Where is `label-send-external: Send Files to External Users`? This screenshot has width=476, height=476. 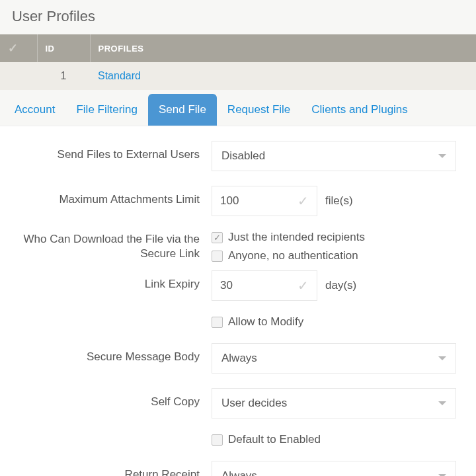
label-send-external: Send Files to External Users is located at coordinates (112, 151).